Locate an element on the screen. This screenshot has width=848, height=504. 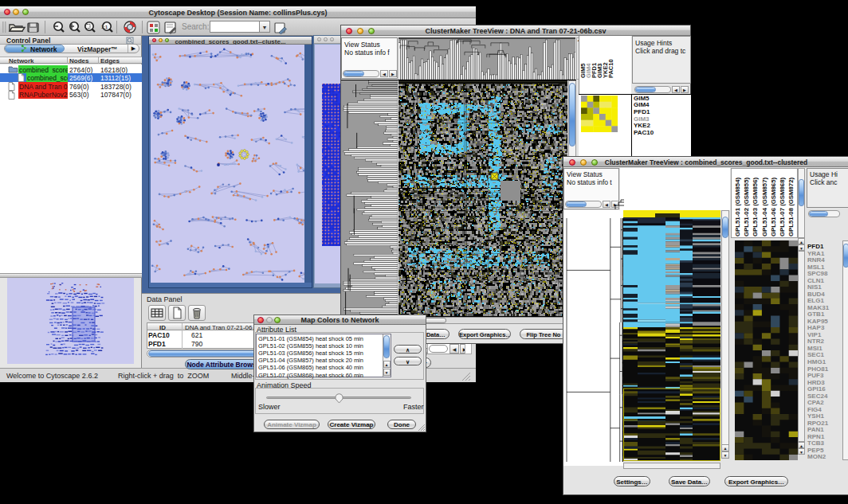
svg-text: GPL51-02 (GSM855) is located at coordinates (746, 207).